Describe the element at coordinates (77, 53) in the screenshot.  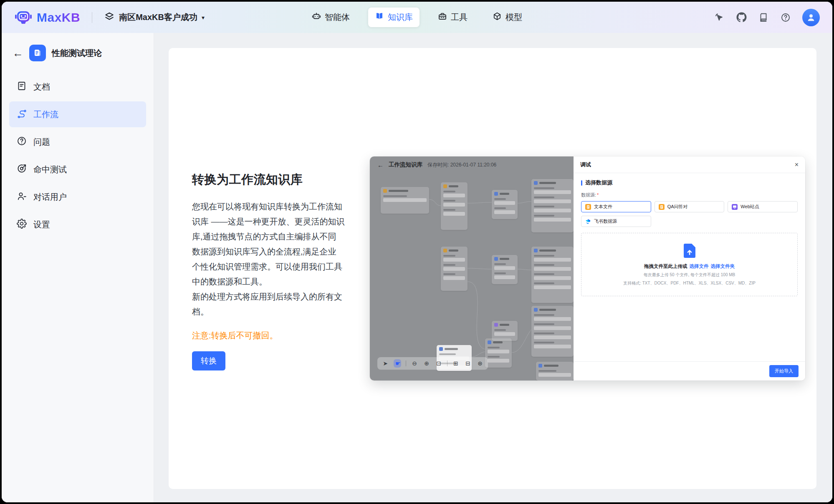
I see `knowledge-base-title: 性能测试理论` at that location.